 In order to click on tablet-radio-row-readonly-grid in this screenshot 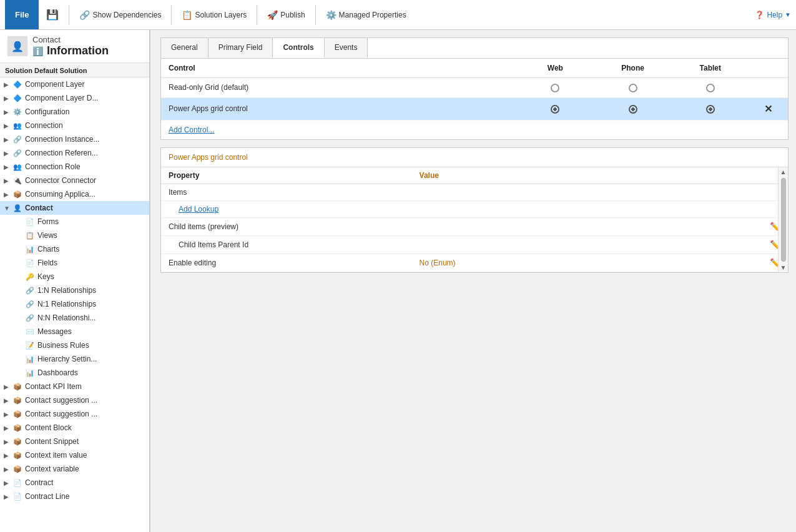, I will do `click(710, 88)`.